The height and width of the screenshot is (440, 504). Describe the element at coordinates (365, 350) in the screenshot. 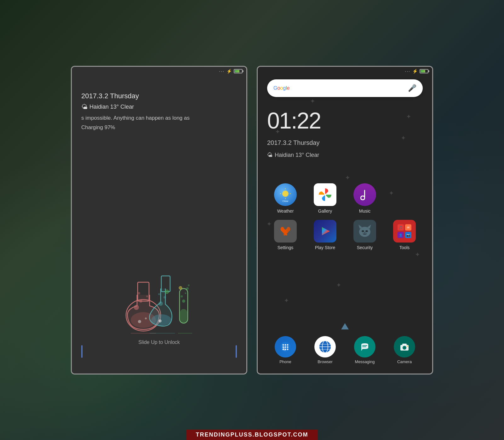

I see `dock-item-messaging: Messaging` at that location.